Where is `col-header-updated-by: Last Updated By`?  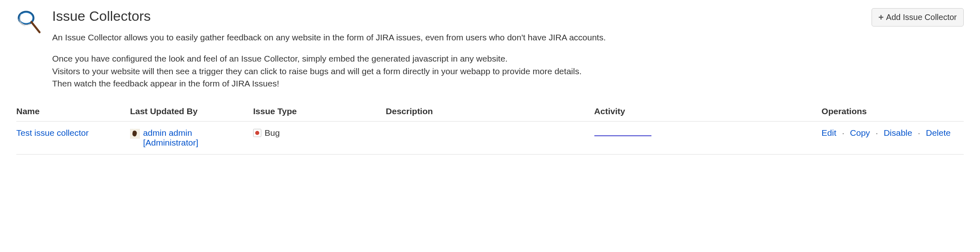
col-header-updated-by: Last Updated By is located at coordinates (192, 112).